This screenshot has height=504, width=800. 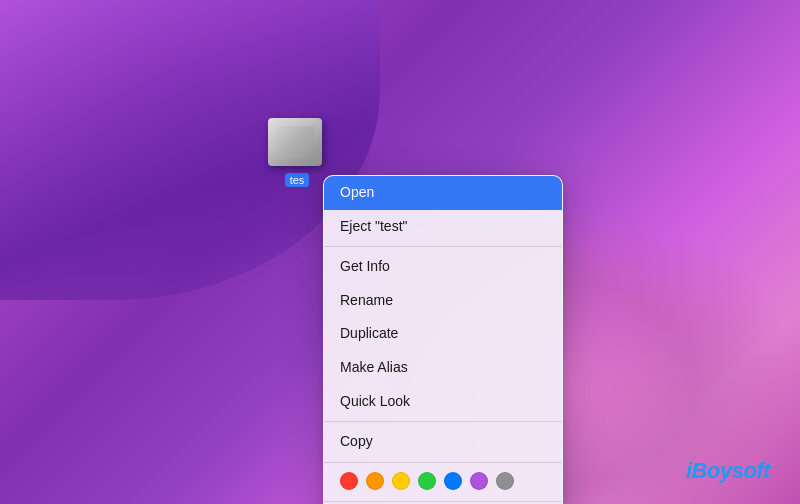 I want to click on menu-item-rename: Rename, so click(x=443, y=301).